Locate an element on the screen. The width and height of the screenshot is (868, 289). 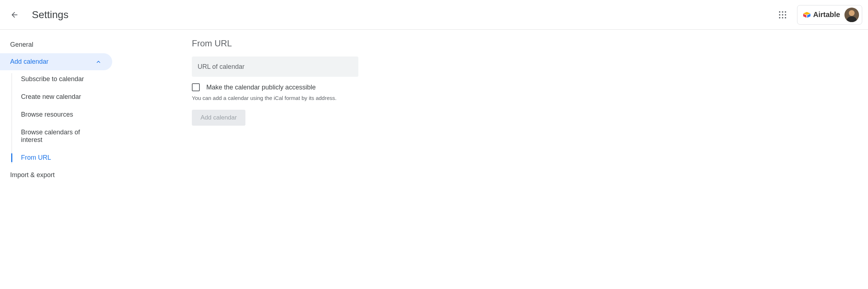
add-calendar-button: Add calendar is located at coordinates (219, 118).